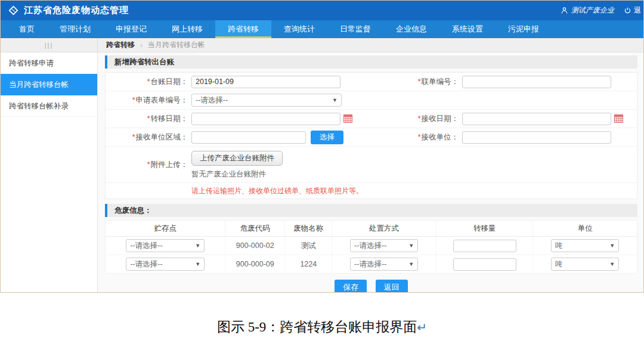  What do you see at coordinates (177, 45) in the screenshot?
I see `breadcrumb-current: 当月跨省转移台帐` at bounding box center [177, 45].